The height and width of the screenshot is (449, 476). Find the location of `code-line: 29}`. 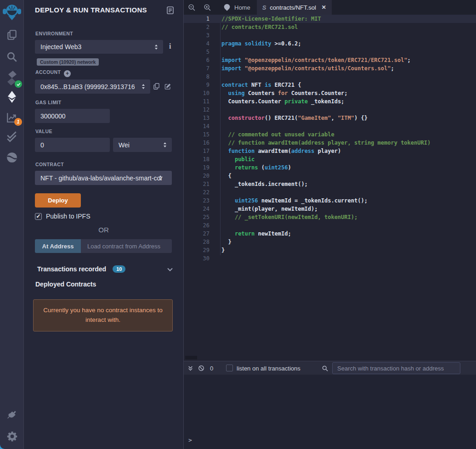

code-line: 29} is located at coordinates (330, 250).